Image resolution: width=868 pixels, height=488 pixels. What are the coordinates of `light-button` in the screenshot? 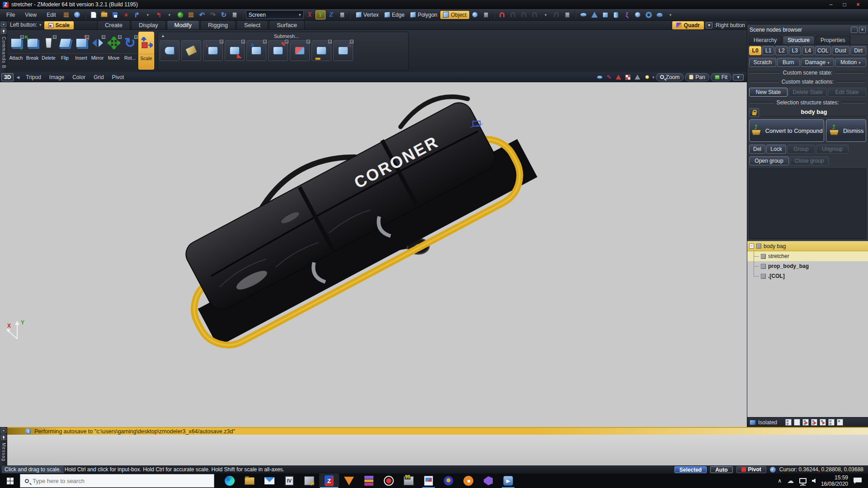 It's located at (647, 77).